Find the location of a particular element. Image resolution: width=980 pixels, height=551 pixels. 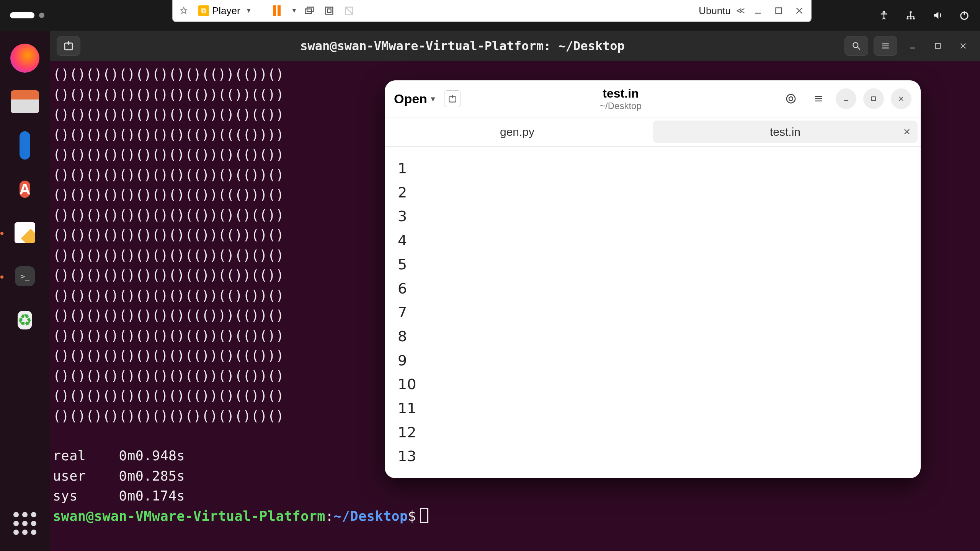

save-button is located at coordinates (791, 99).